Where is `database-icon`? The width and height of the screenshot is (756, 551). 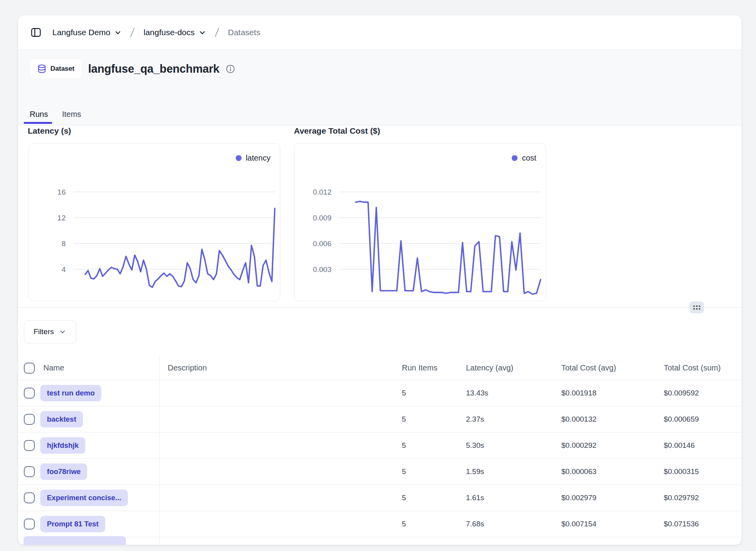
database-icon is located at coordinates (42, 69).